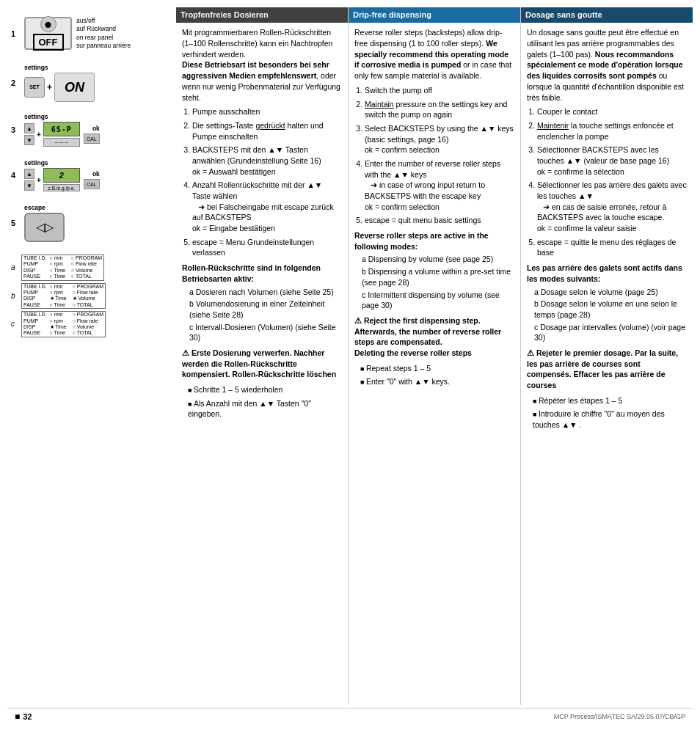 This screenshot has height=732, width=700. Describe the element at coordinates (440, 139) in the screenshot. I see `english-step-3: Select BACKSTEPS by using the ▲▼ keys (b…` at that location.